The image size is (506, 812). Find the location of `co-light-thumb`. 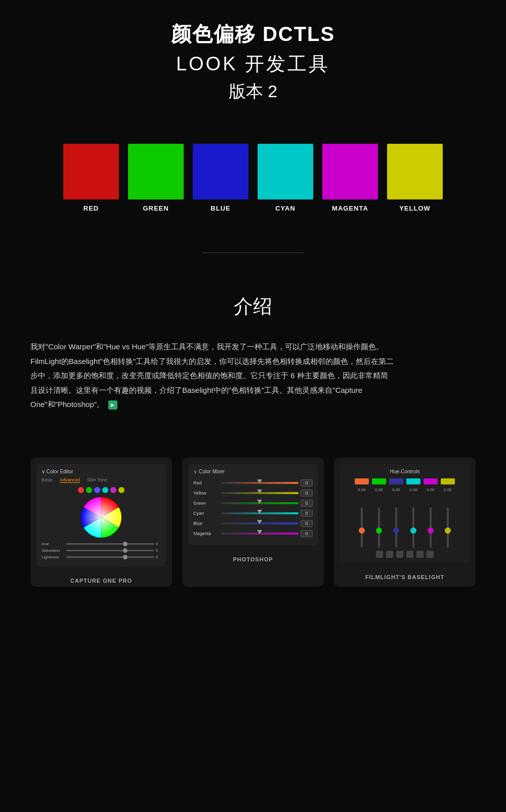

co-light-thumb is located at coordinates (125, 557).